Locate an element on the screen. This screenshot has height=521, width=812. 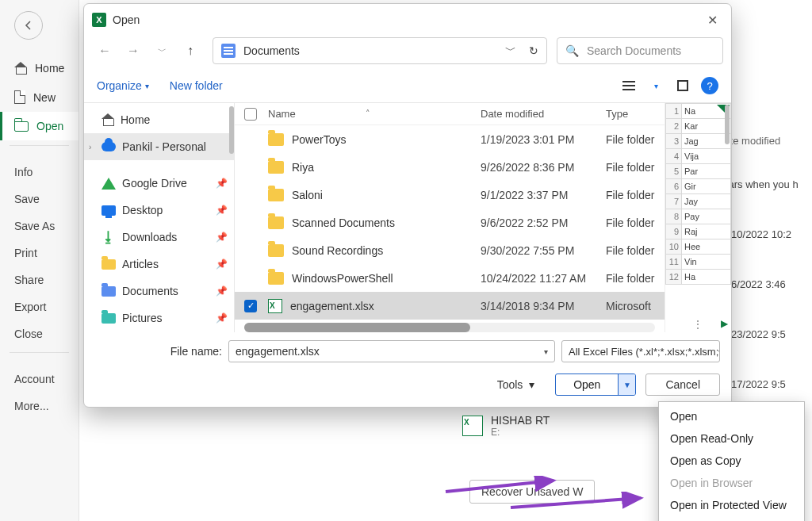
file-date: 9/1/2022 3:37 PM is located at coordinates (543, 195).